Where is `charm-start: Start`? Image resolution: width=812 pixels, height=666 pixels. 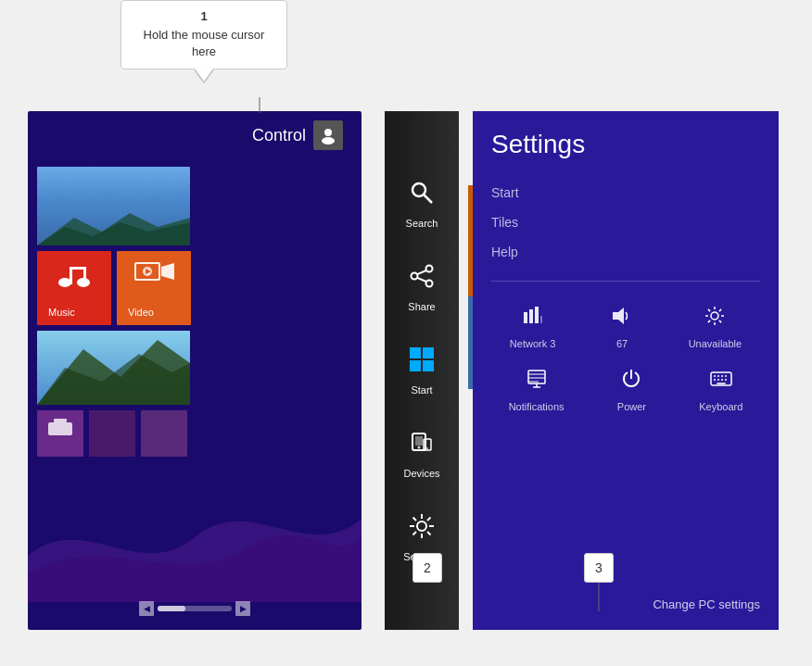
charm-start: Start is located at coordinates (422, 371).